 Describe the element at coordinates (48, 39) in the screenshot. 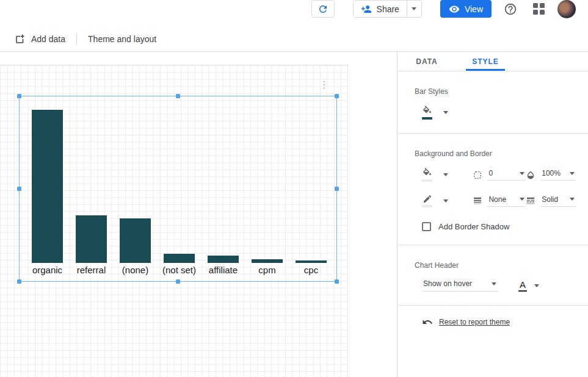

I see `add-data-label: Add data` at that location.